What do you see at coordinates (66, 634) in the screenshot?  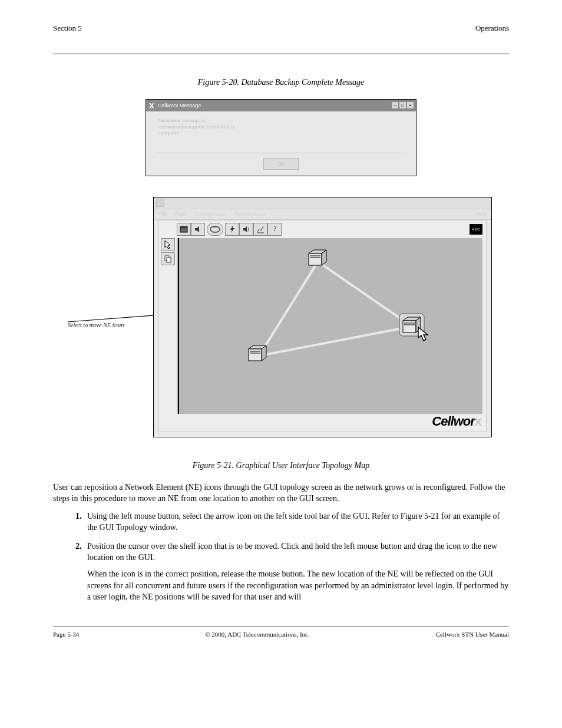 I see `footer-page: Page 5-34` at bounding box center [66, 634].